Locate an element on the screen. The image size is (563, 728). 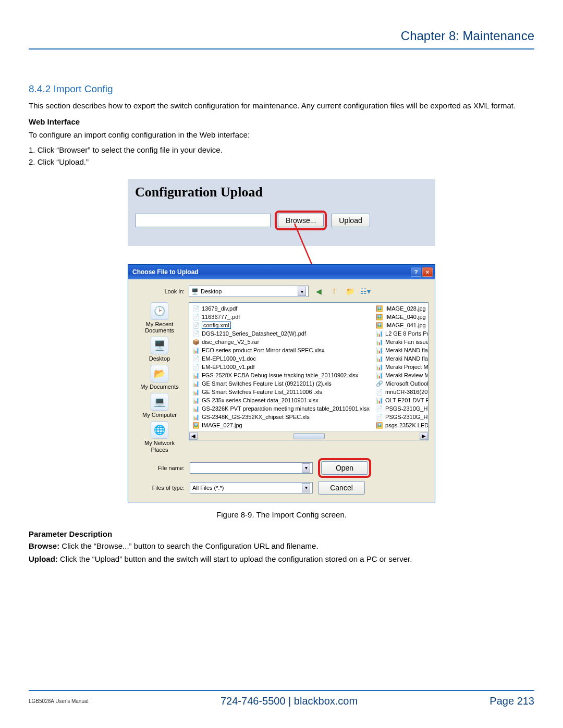
filename-combo: ▾ is located at coordinates (251, 468).